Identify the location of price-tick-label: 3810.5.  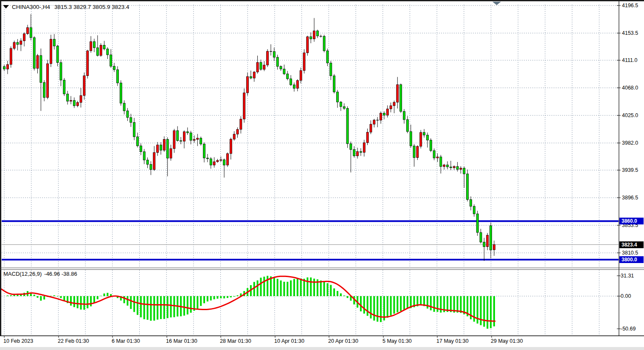
(630, 253).